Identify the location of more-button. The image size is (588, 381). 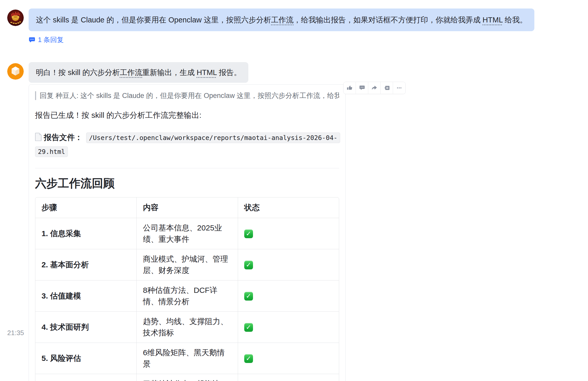
(399, 88).